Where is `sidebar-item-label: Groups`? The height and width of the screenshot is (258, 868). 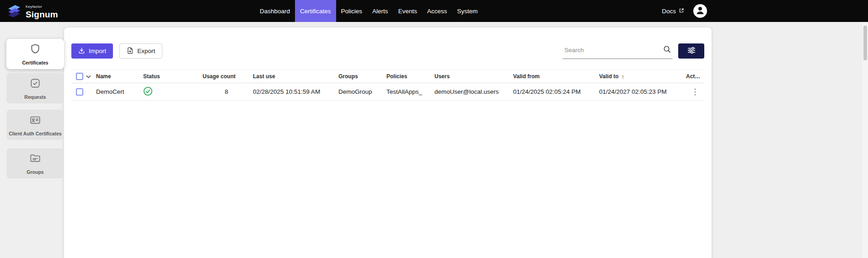
sidebar-item-label: Groups is located at coordinates (35, 172).